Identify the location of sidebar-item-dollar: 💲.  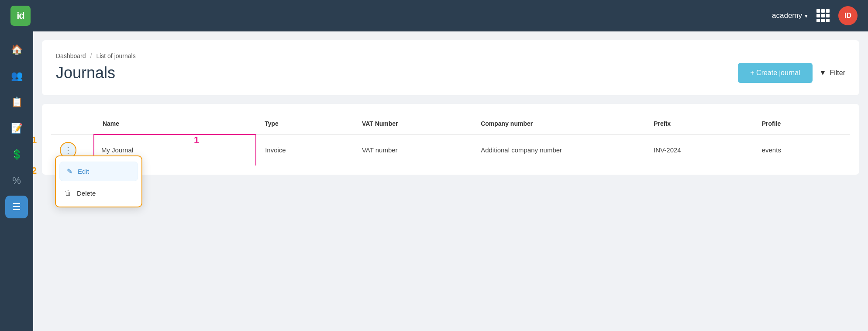
(17, 155).